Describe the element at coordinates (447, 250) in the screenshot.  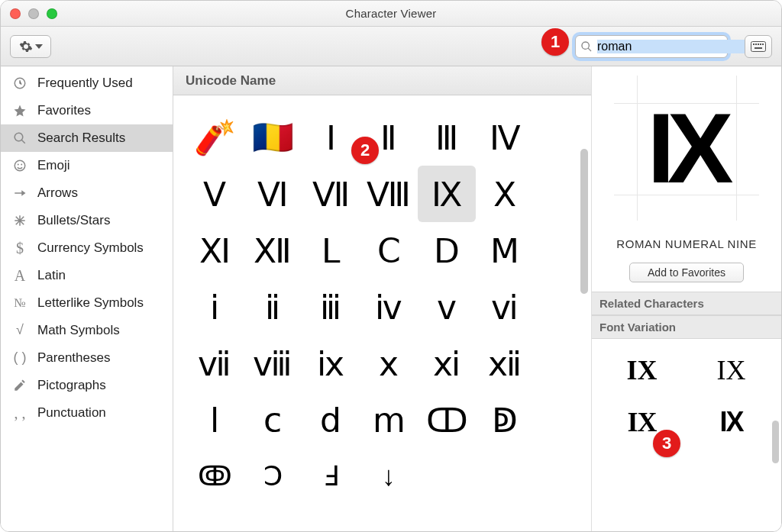
I see `character-cell: Ⅾ` at that location.